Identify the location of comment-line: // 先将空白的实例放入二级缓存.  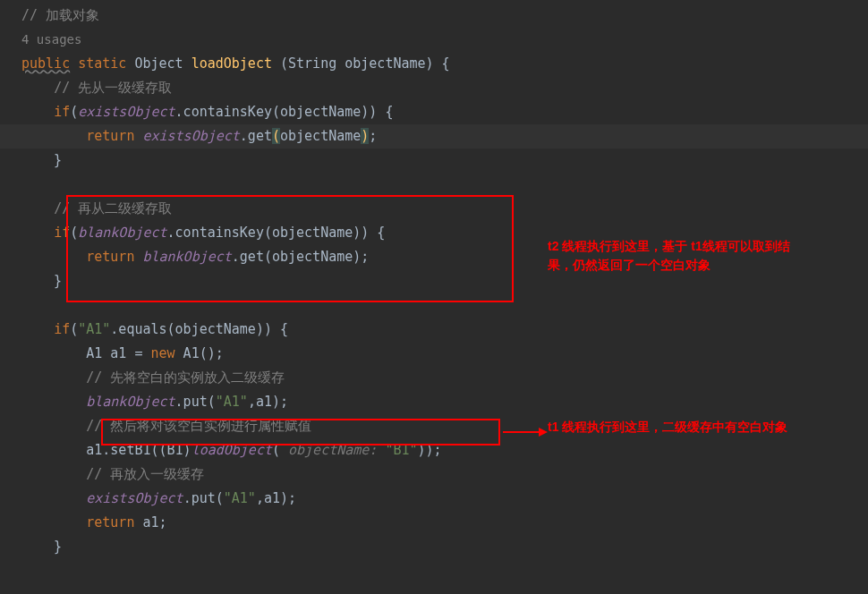
(185, 378).